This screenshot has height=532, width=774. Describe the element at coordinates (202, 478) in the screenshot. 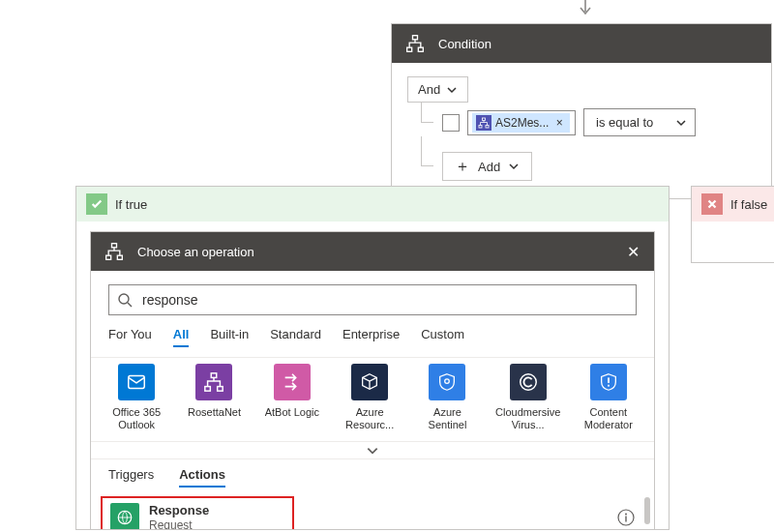

I see `tab-actions: Actions` at that location.